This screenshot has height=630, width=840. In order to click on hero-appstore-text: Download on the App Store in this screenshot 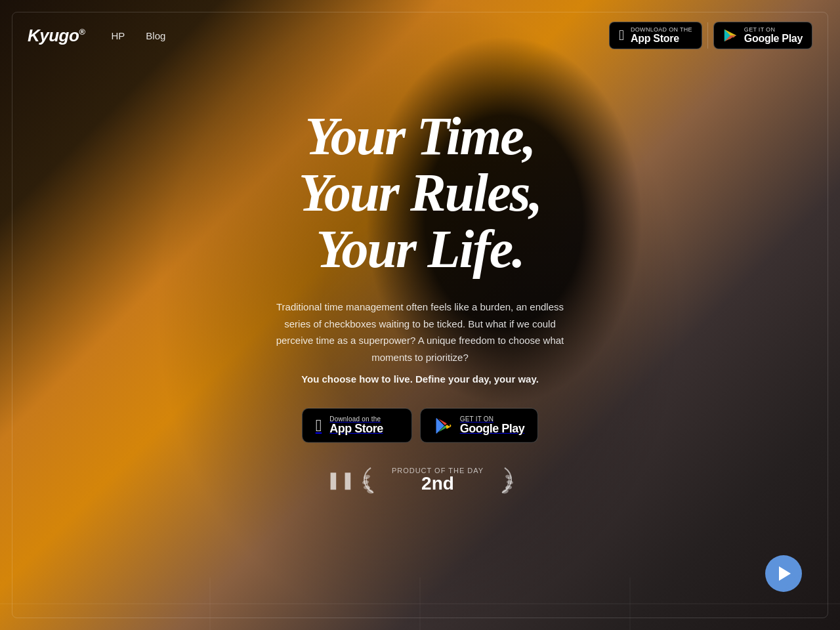, I will do `click(356, 425)`.